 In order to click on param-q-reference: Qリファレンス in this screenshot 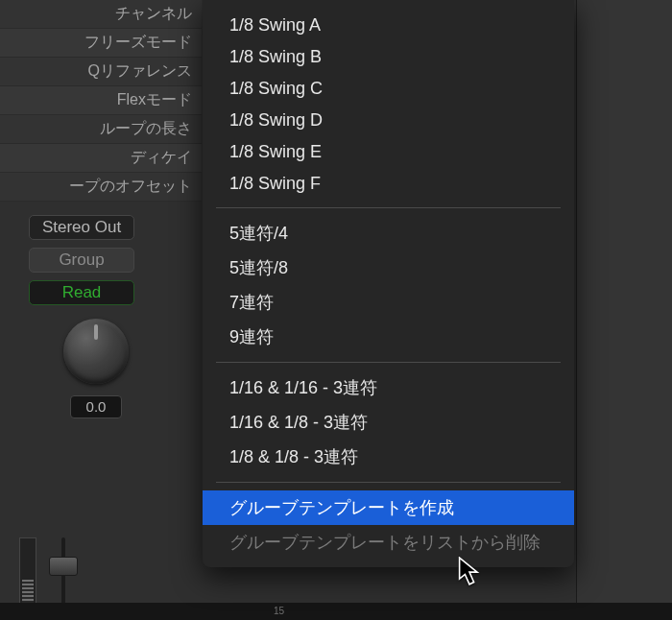, I will do `click(101, 72)`.